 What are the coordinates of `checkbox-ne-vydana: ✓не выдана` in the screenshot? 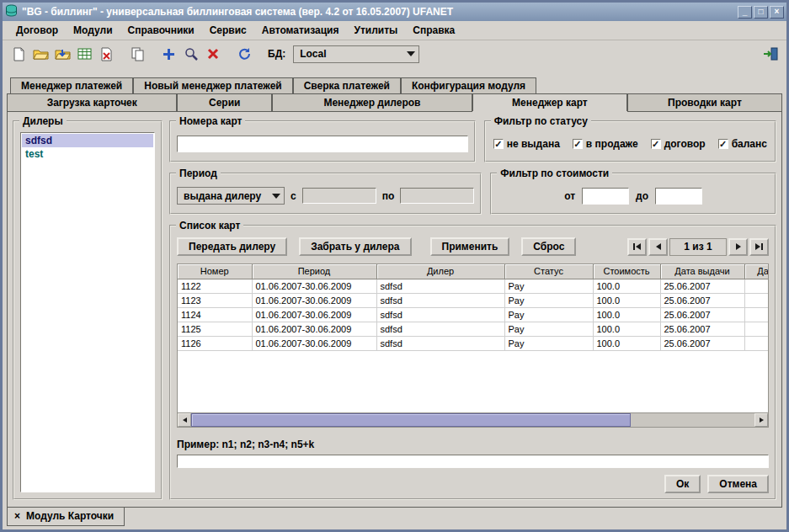 It's located at (527, 144).